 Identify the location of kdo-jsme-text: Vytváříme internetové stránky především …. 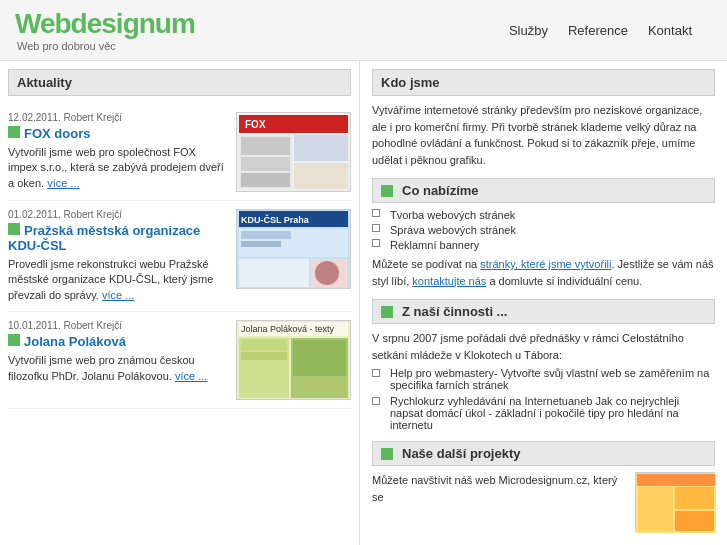
(544, 135).